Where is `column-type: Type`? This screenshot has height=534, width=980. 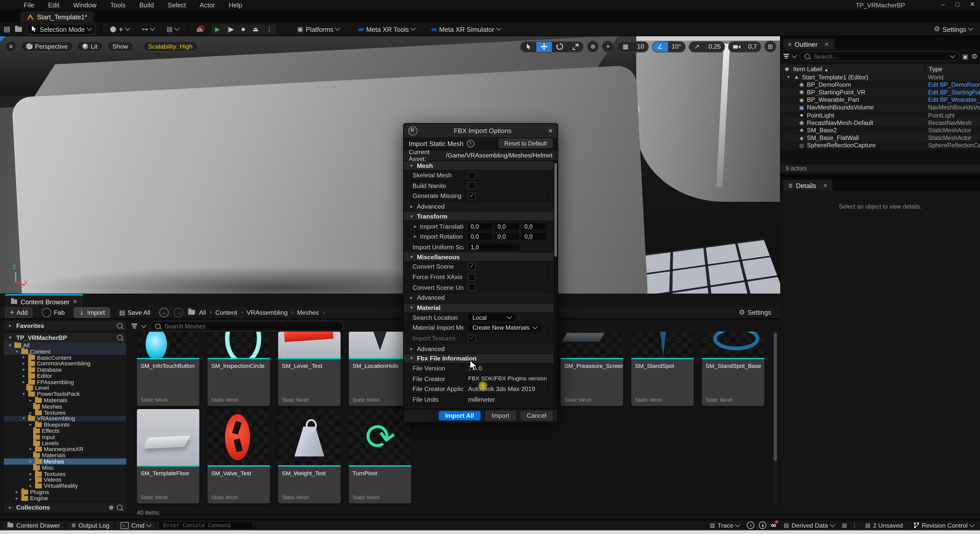
column-type: Type is located at coordinates (953, 69).